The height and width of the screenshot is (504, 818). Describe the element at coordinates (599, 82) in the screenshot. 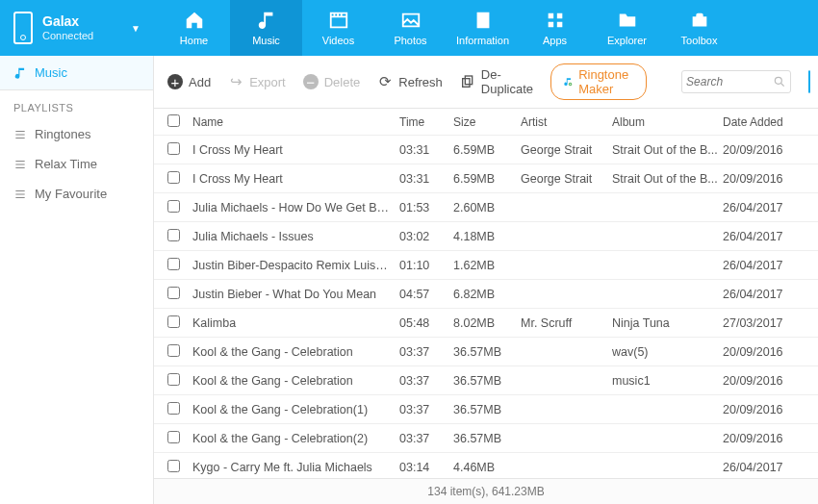

I see `ringtone-maker-button: Ringtone Maker` at that location.